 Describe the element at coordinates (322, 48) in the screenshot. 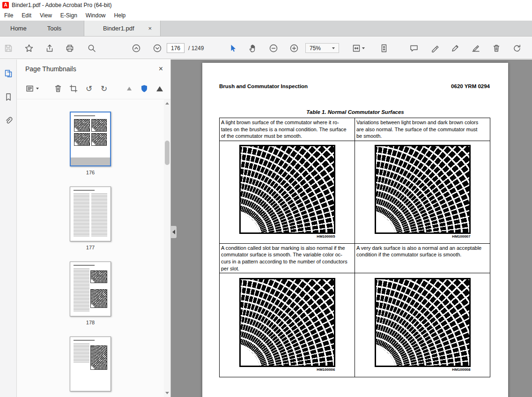

I see `zoom-level-dropdown: 75%` at that location.